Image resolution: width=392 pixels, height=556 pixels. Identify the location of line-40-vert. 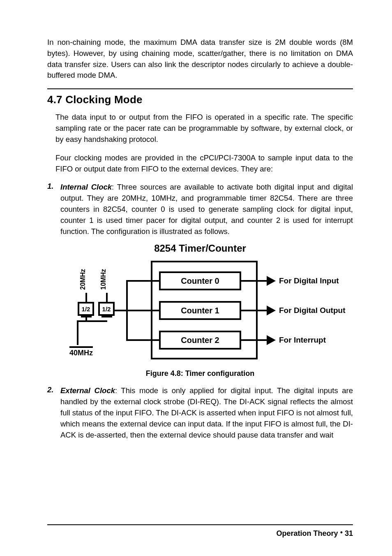
(78, 333).